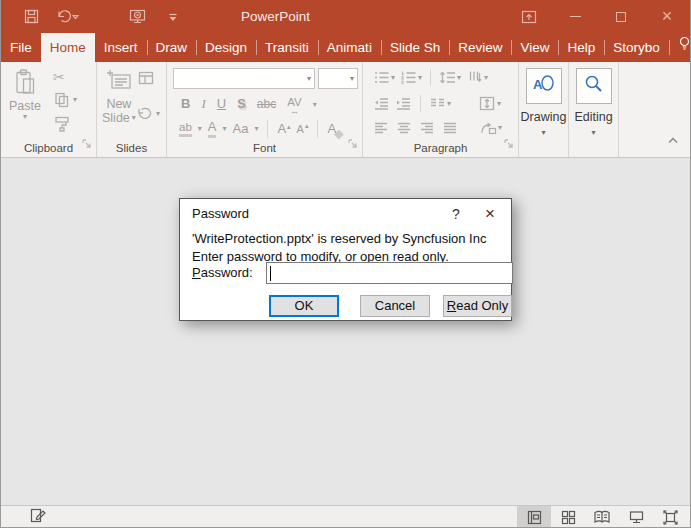  Describe the element at coordinates (338, 78) in the screenshot. I see `font-size-combobox: ▾` at that location.